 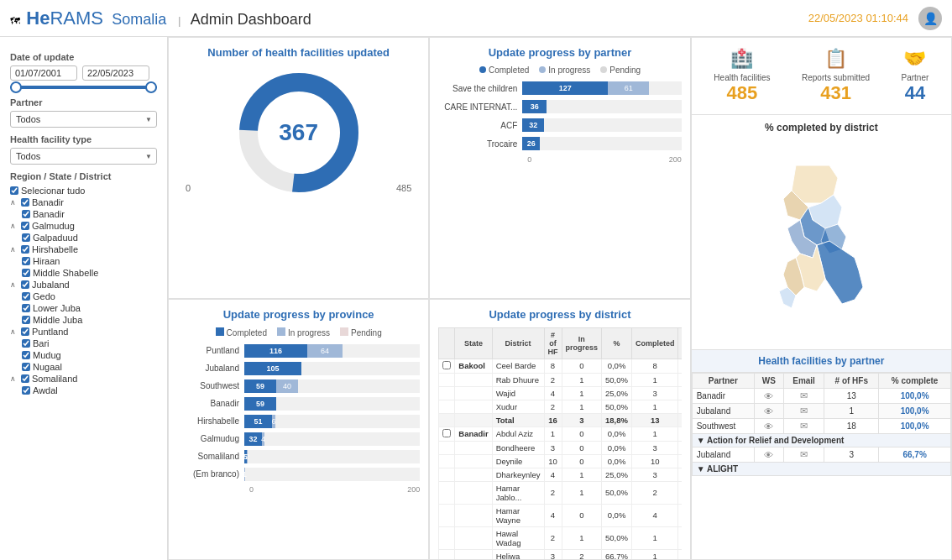 What do you see at coordinates (851, 427) in the screenshot?
I see `pt-hfs: 18` at bounding box center [851, 427].